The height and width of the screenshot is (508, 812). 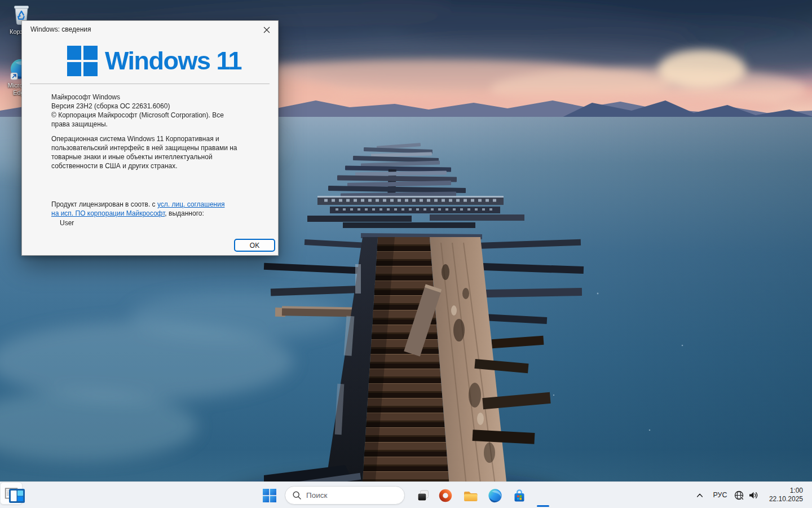 I want to click on hidden-icons-chevron, so click(x=700, y=495).